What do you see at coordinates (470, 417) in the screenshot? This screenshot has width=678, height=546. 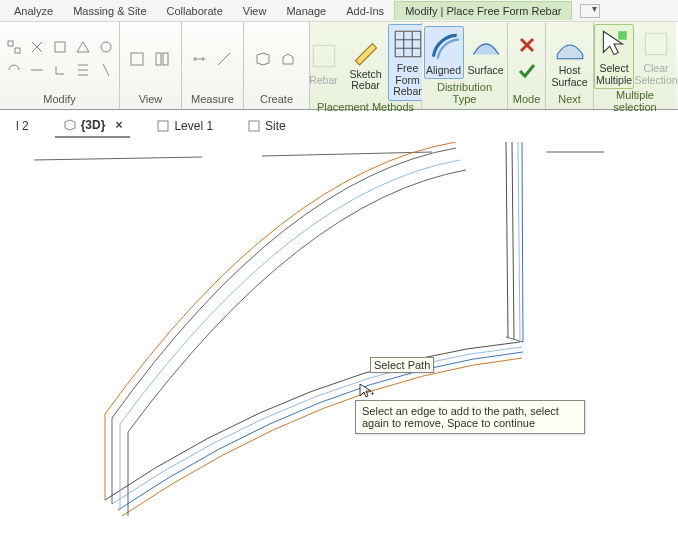 I see `tooltip: Select an edge to add to the path, selec…` at bounding box center [470, 417].